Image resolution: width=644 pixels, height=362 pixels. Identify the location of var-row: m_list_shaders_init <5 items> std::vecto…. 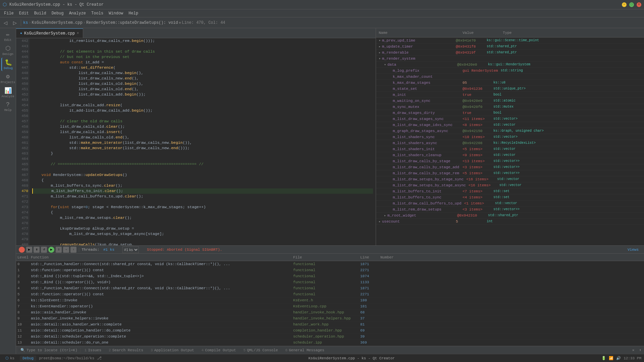
(510, 149).